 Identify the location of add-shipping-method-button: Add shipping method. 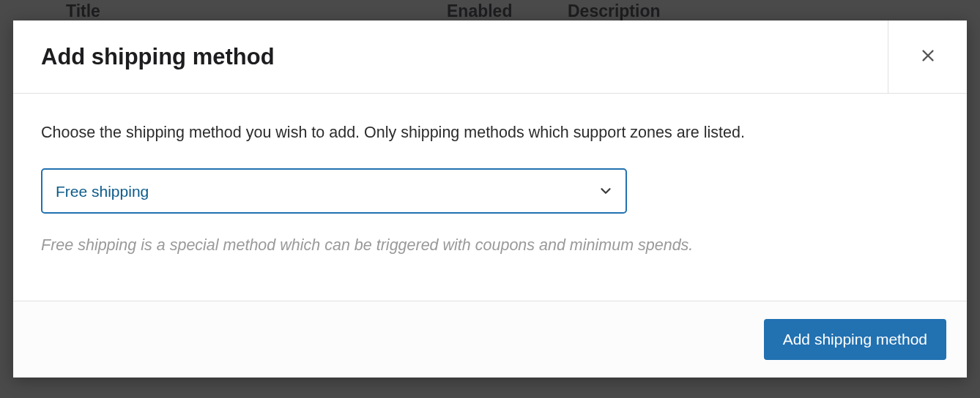
(855, 339).